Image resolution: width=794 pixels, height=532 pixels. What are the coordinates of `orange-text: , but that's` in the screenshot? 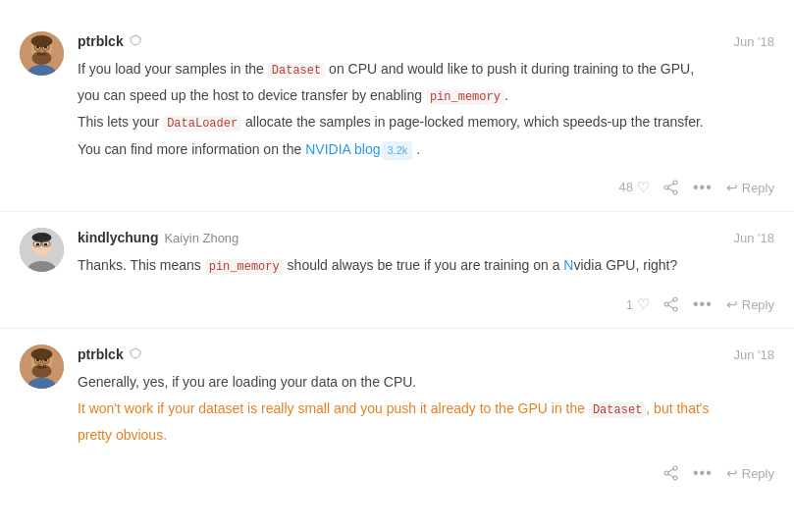 It's located at (677, 408).